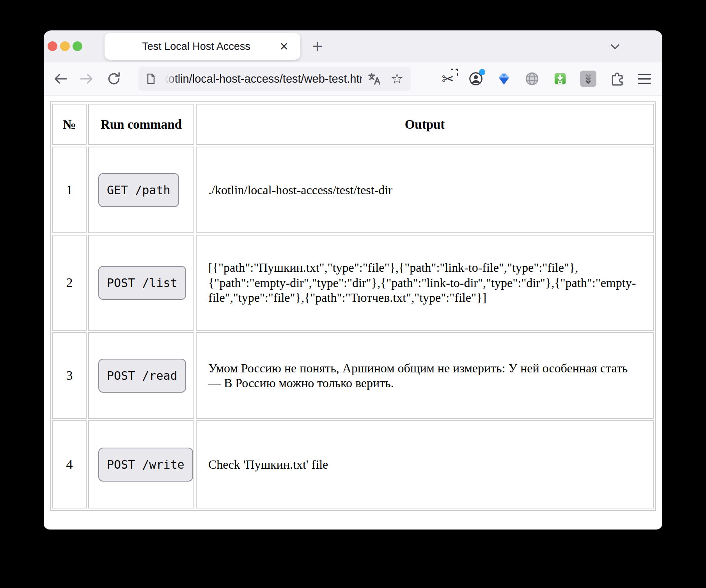  I want to click on row-number: 1, so click(69, 190).